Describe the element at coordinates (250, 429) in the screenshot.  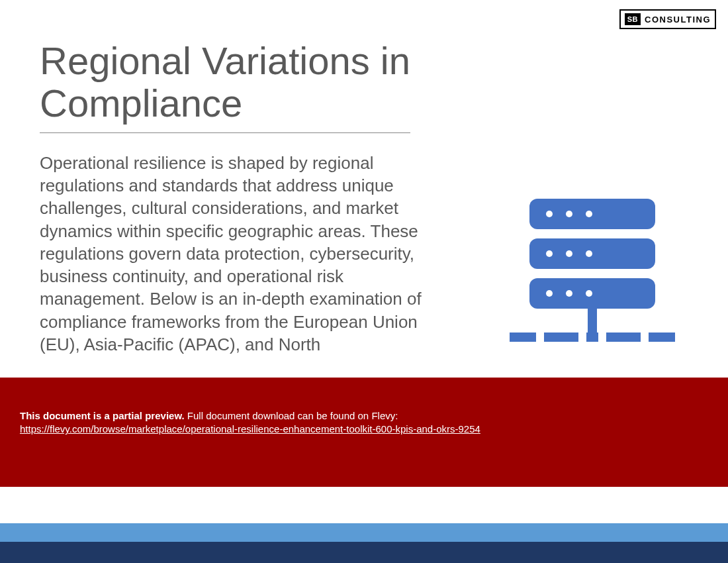
I see `preview-link: https://flevy.com/browse/marketplace/ope…` at that location.